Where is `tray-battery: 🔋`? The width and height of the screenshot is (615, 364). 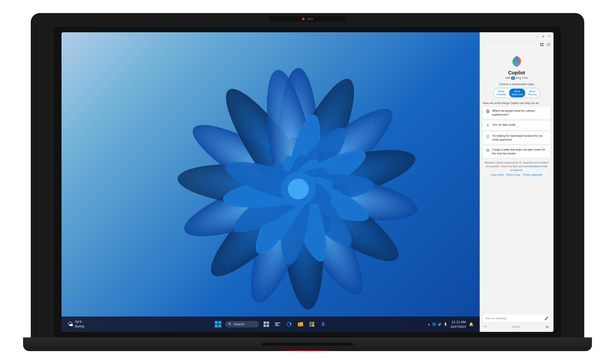
tray-battery: 🔋 is located at coordinates (445, 324).